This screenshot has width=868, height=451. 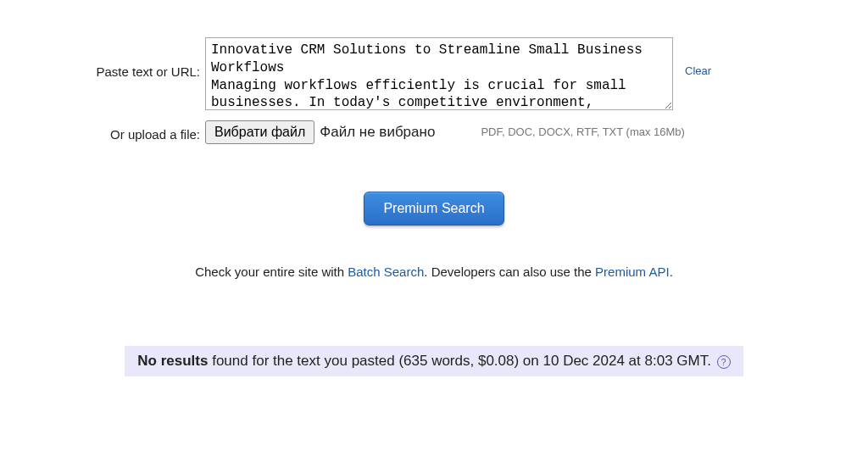 I want to click on clear-link: Clear, so click(x=698, y=71).